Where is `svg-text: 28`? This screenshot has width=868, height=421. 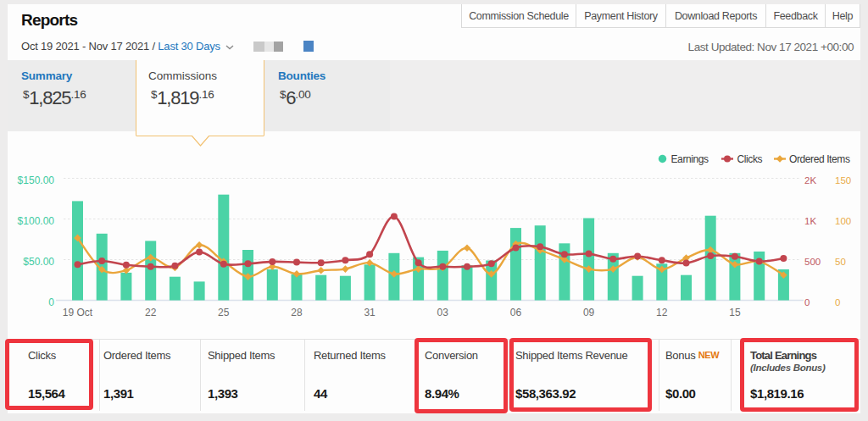 svg-text: 28 is located at coordinates (297, 313).